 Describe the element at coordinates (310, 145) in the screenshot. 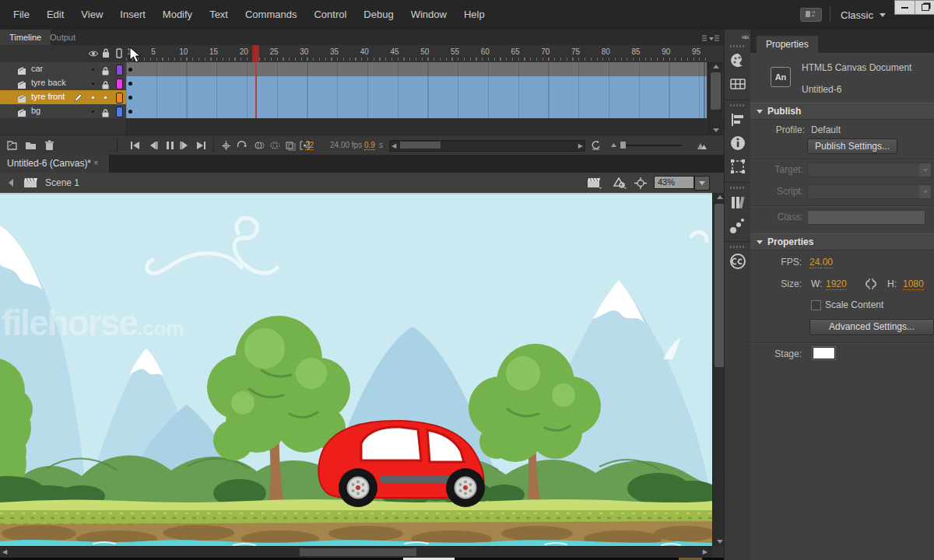

I see `current-frame-value: 22` at that location.